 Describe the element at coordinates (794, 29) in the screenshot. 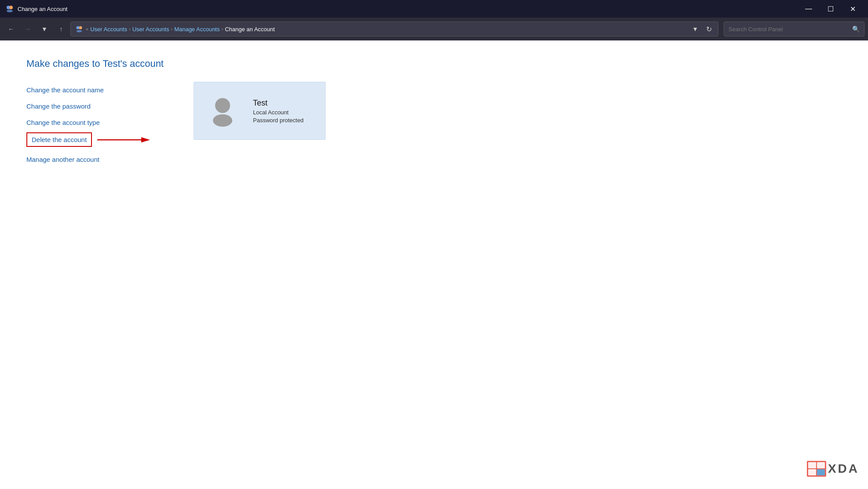

I see `search-bar: 🔍` at that location.